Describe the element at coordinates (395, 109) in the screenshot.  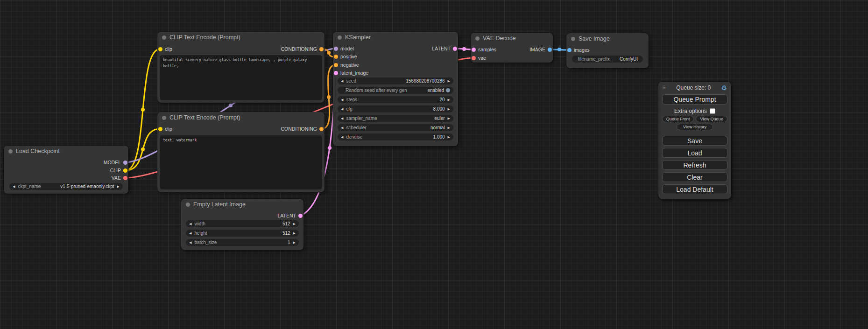
I see `widget-cfg: ◀ cfg 8.000 ▶` at that location.